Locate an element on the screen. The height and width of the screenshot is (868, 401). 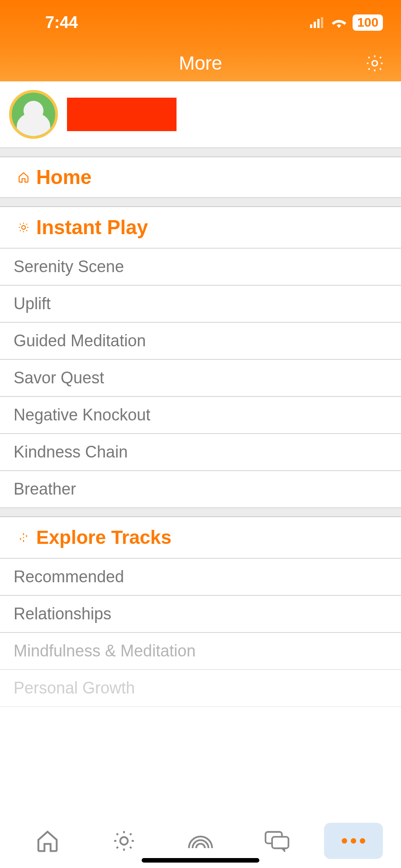
tab-more is located at coordinates (353, 841).